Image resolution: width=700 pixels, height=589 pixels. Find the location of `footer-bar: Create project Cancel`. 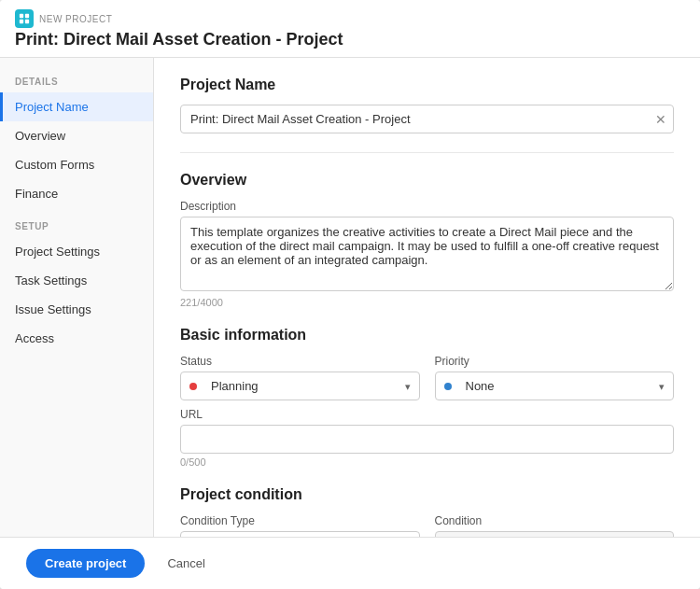

footer-bar: Create project Cancel is located at coordinates (350, 563).